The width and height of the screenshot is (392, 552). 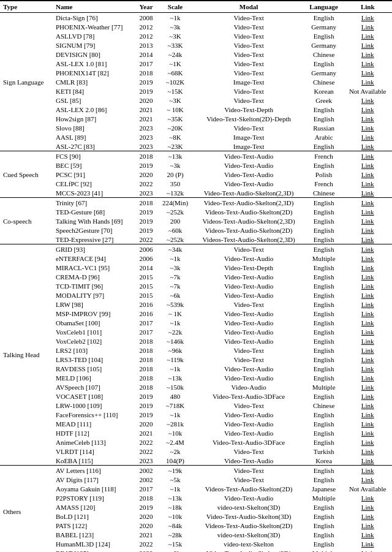 I want to click on dataset-language: Multiple, so click(x=324, y=550).